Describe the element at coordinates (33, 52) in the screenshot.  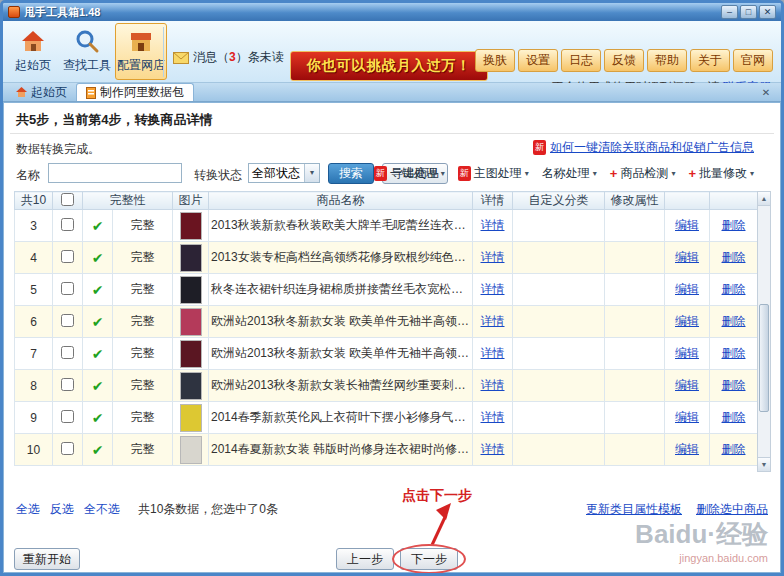
I see `toolbar-button-home: 起始页` at that location.